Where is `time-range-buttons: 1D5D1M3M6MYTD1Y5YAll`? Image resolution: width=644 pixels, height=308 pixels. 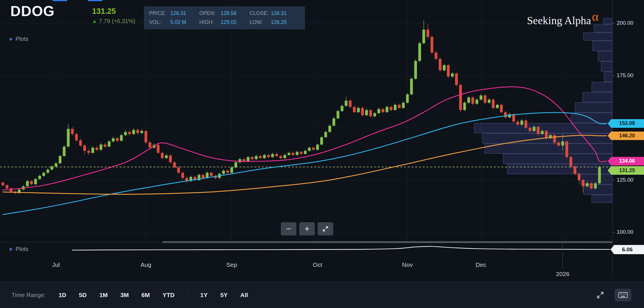
time-range-buttons: 1D5D1M3M6MYTD1Y5YAll is located at coordinates (153, 295).